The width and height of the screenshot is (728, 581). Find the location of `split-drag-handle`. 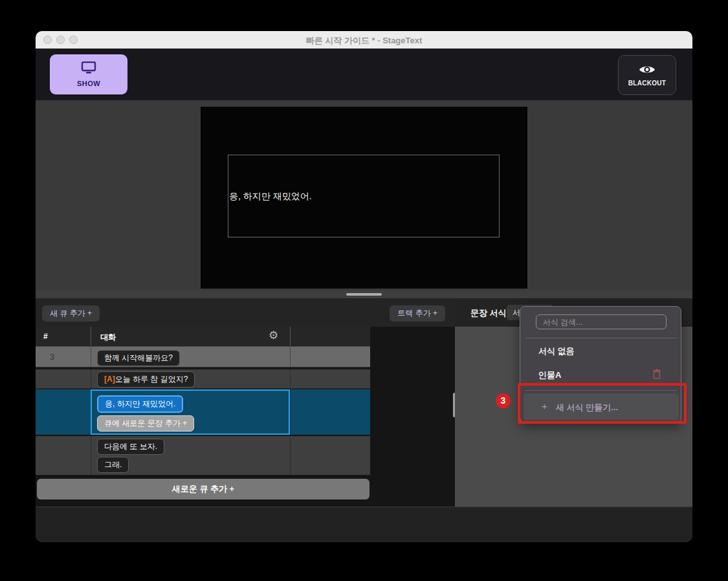

split-drag-handle is located at coordinates (364, 294).